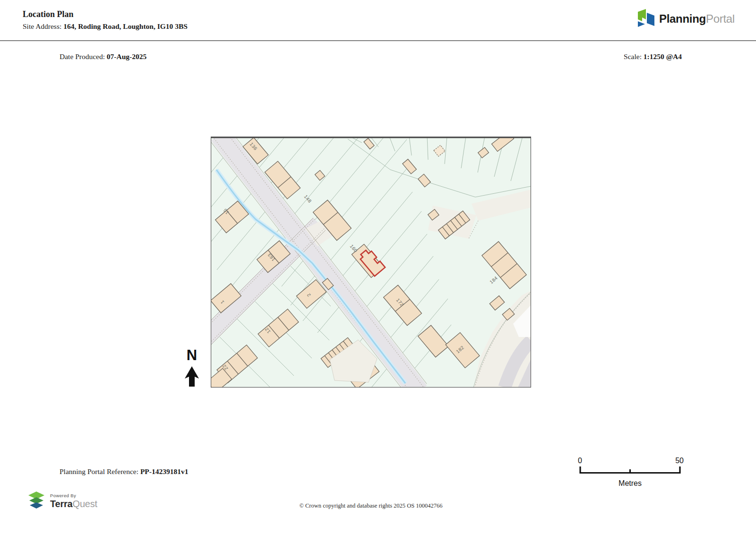 The width and height of the screenshot is (756, 535). What do you see at coordinates (630, 483) in the screenshot?
I see `scale-bar-unit: Metres` at bounding box center [630, 483].